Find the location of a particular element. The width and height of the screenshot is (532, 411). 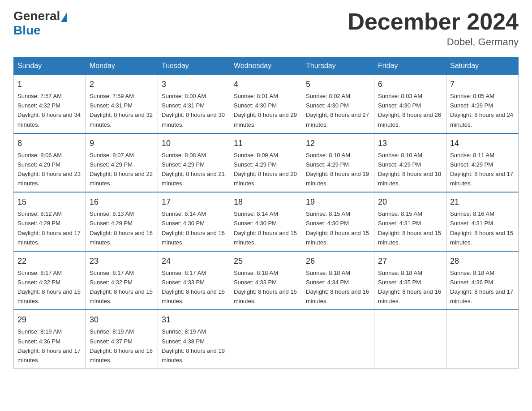

day-info: Sunrise: 8:18 AMSunset: 4:34 PMDaylight:… is located at coordinates (338, 287).